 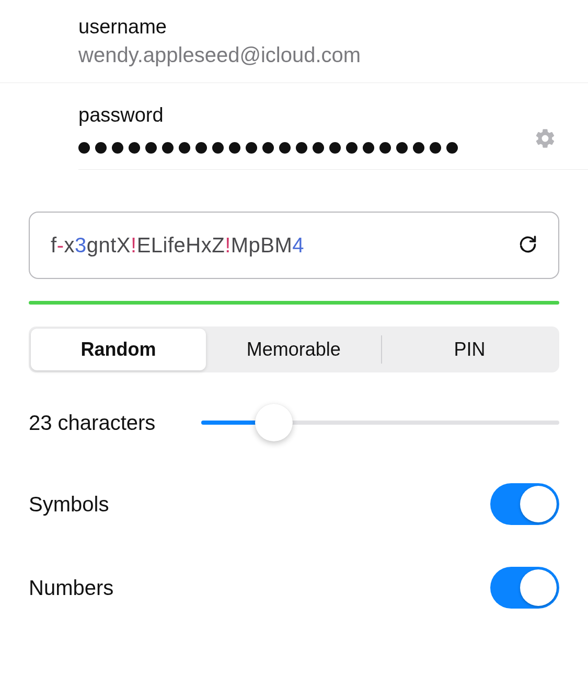 What do you see at coordinates (525, 588) in the screenshot?
I see `numbers-toggle` at bounding box center [525, 588].